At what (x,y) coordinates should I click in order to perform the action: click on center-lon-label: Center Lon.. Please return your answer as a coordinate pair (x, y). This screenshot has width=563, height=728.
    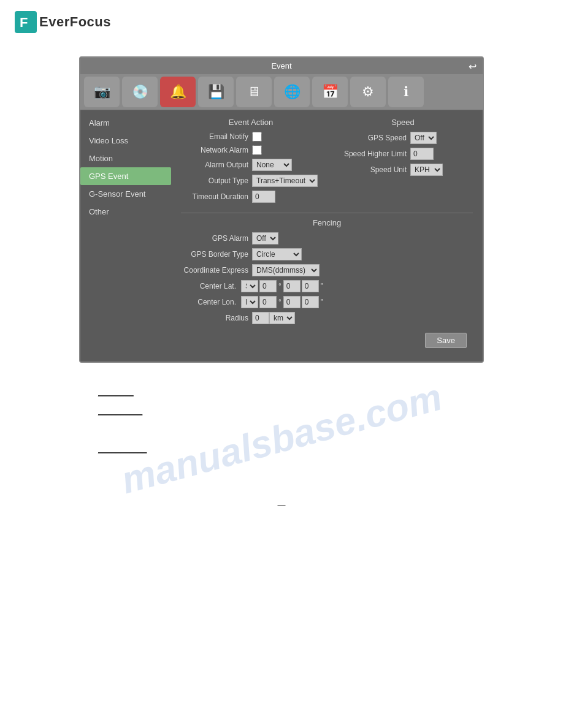
    Looking at the image, I should click on (209, 302).